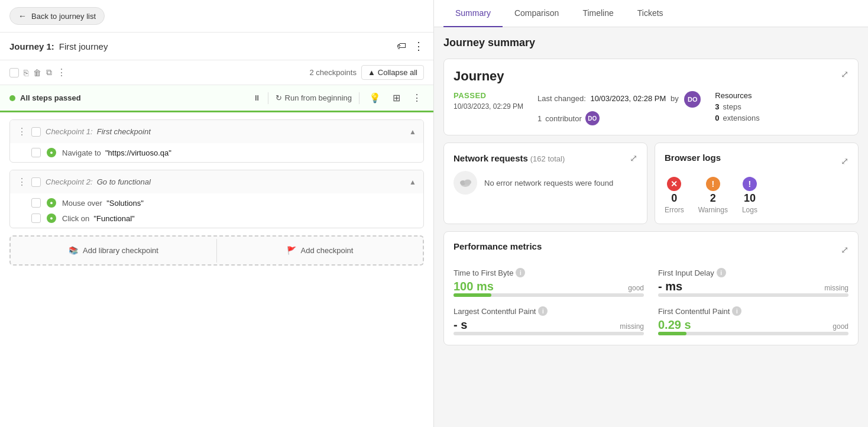  I want to click on tab-comparison: Comparison, so click(537, 14).